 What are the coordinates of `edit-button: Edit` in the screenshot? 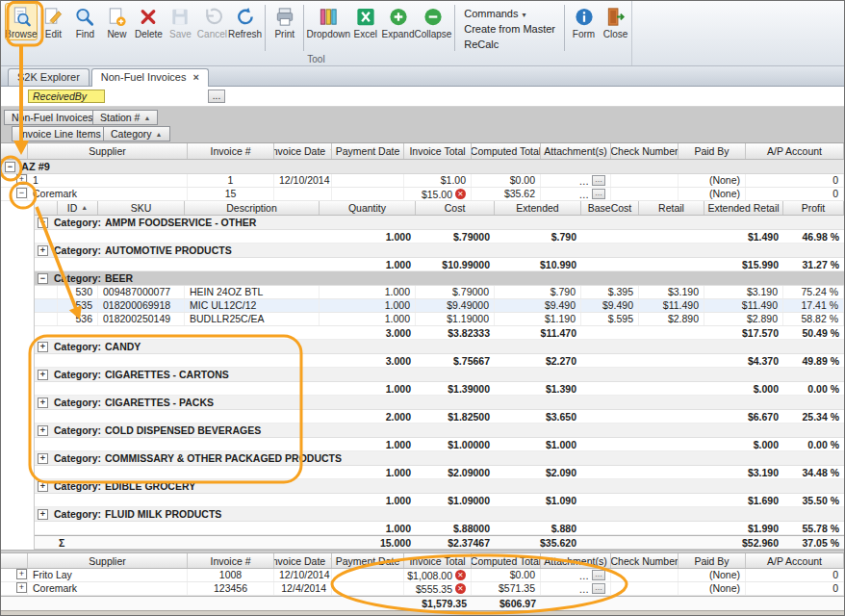 It's located at (54, 21).